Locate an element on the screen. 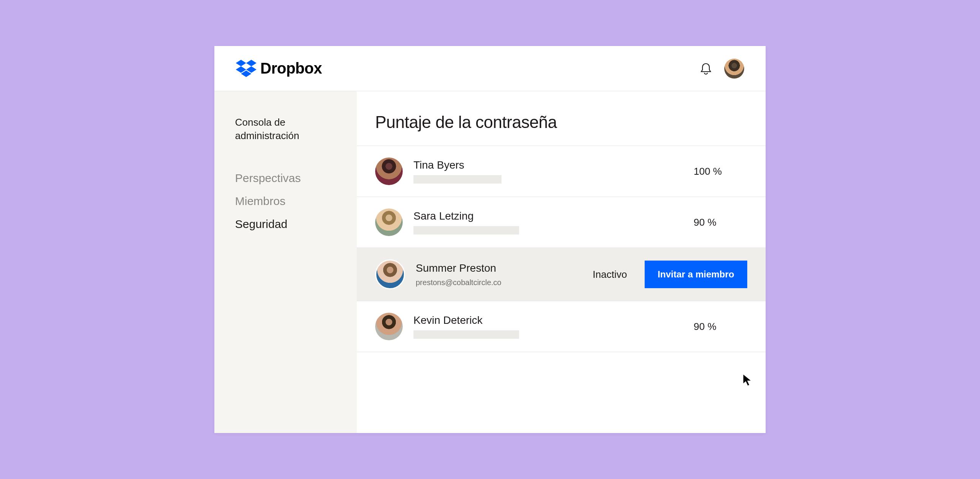 The width and height of the screenshot is (980, 479). brand-name: Dropbox is located at coordinates (291, 68).